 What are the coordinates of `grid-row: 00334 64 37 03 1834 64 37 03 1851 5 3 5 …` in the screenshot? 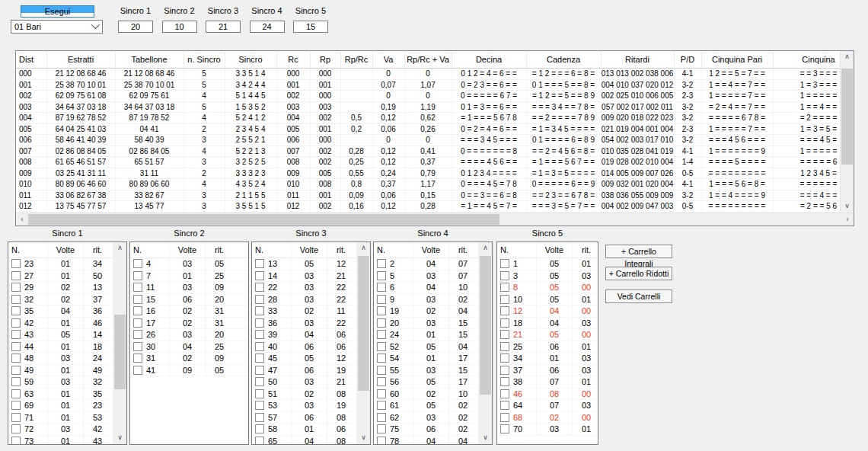 It's located at (428, 107).